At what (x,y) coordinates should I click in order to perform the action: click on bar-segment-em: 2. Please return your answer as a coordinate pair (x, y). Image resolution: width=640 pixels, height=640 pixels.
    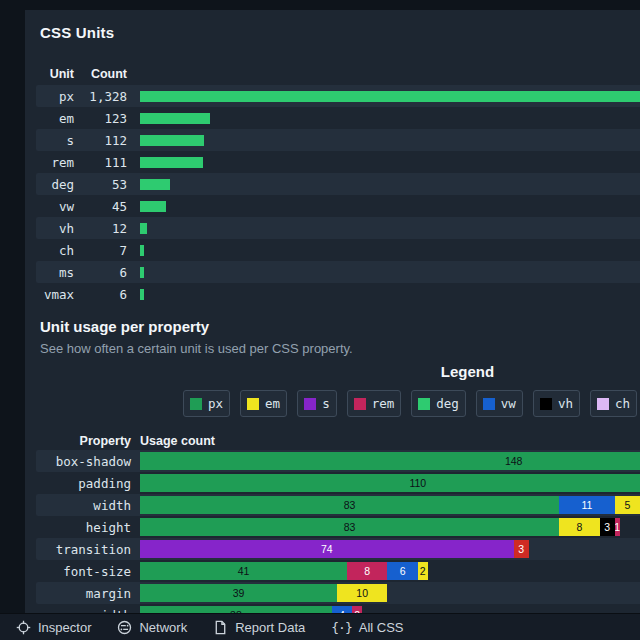
    Looking at the image, I should click on (423, 571).